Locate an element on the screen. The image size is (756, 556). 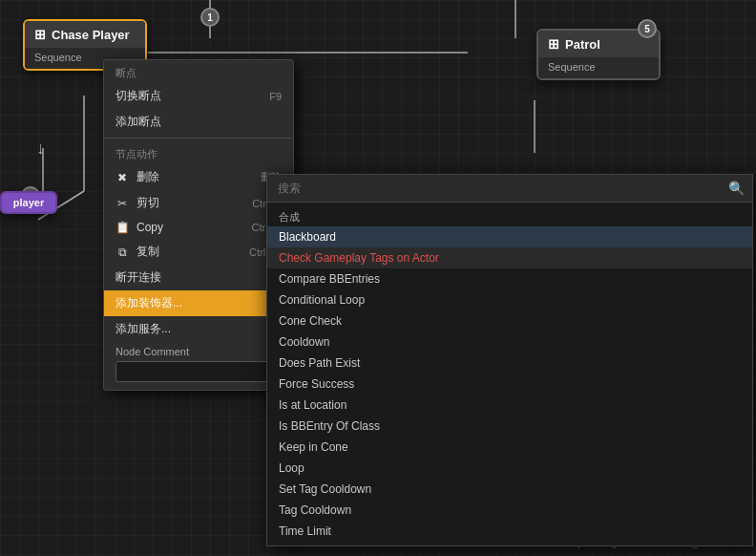
node-patrol-icon: ⊞ is located at coordinates (554, 44).